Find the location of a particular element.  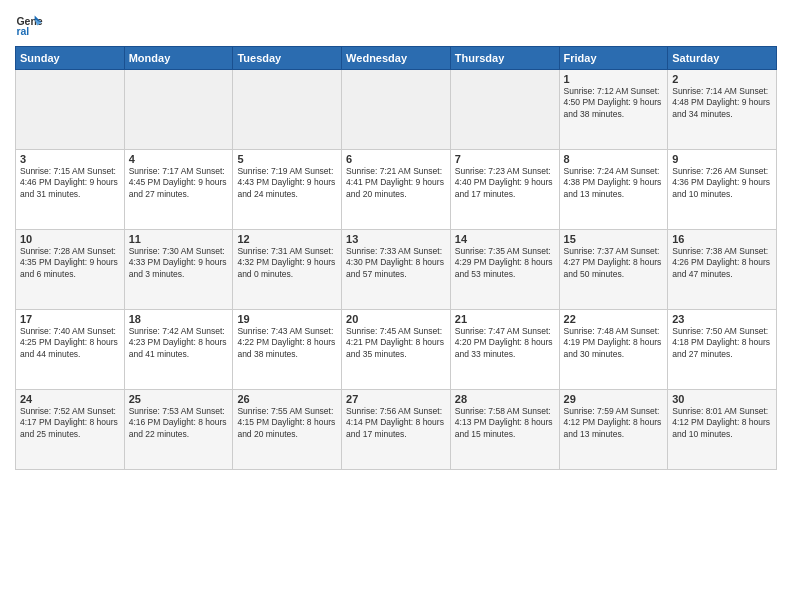

week-row-2: 3Sunrise: 7:15 AM Sunset: 4:46 PM Daylig… is located at coordinates (396, 190).